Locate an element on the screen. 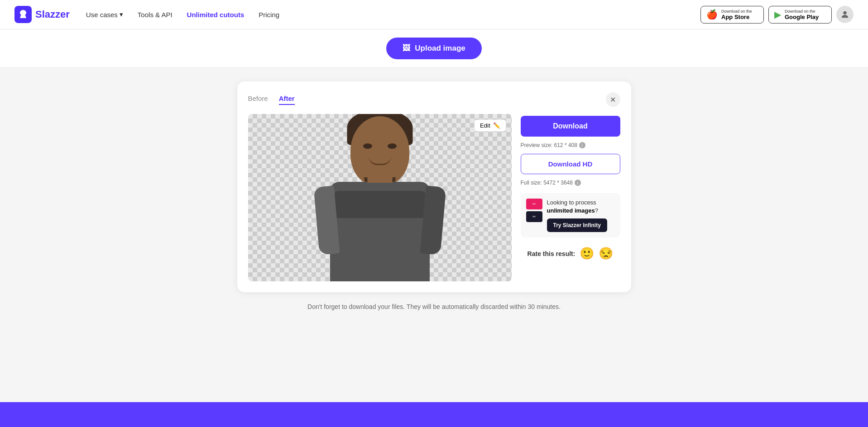 This screenshot has width=868, height=427. person-body is located at coordinates (380, 232).